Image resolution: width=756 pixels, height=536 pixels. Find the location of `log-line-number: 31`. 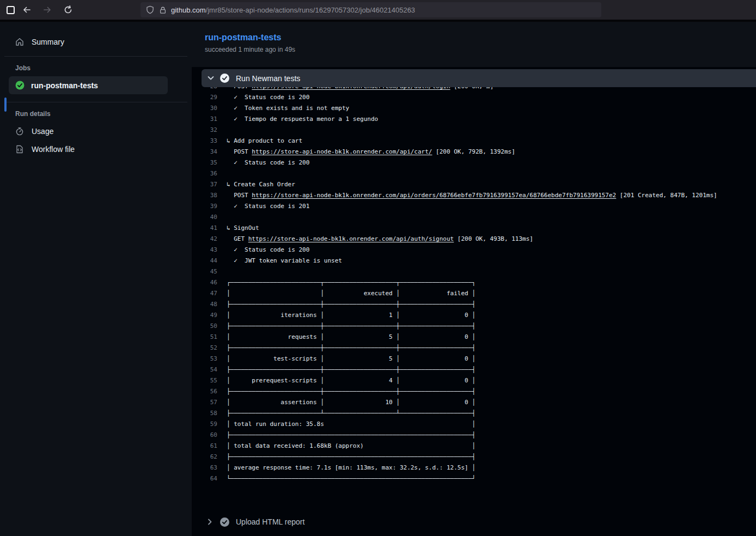

log-line-number: 31 is located at coordinates (205, 119).